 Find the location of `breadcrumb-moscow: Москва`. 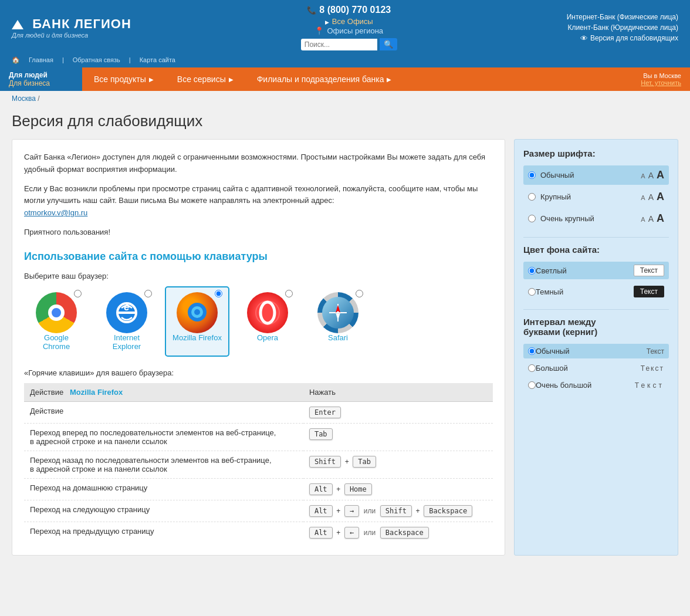

breadcrumb-moscow: Москва is located at coordinates (23, 99).